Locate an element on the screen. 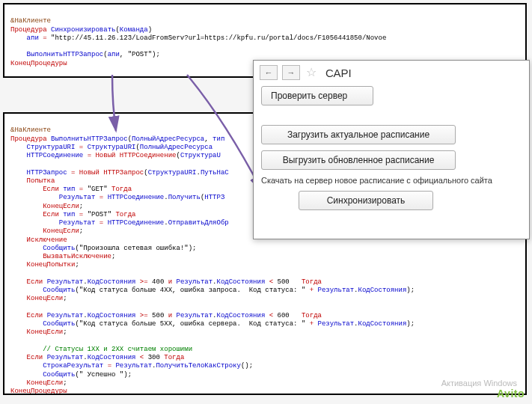 The image size is (532, 404). n: 400 is located at coordinates (158, 282).